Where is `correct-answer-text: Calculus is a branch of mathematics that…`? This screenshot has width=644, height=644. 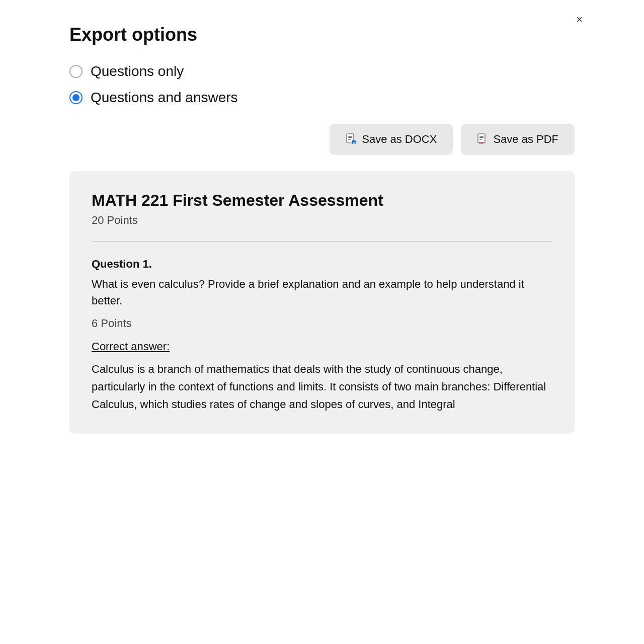 correct-answer-text: Calculus is a branch of mathematics that… is located at coordinates (322, 387).